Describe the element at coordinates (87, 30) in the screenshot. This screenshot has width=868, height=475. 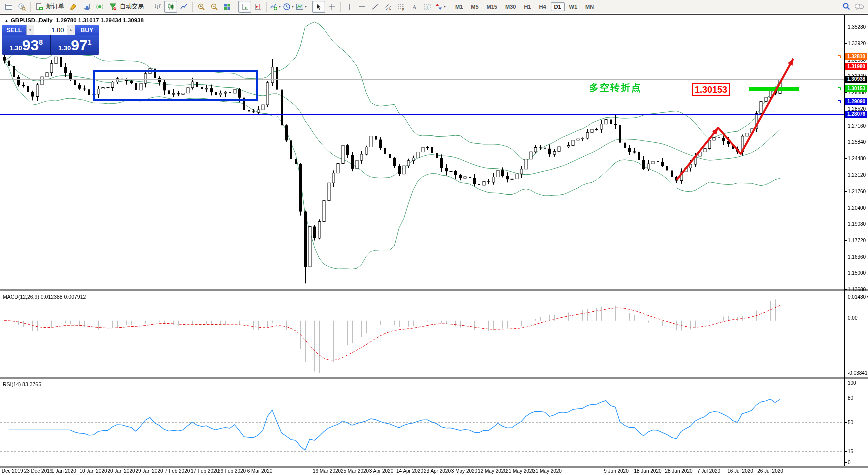
I see `buy-button: BUY` at that location.